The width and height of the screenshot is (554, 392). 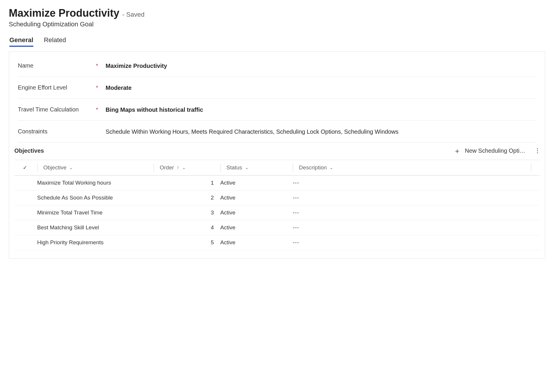 What do you see at coordinates (277, 153) in the screenshot?
I see `objectives-header: Objectives ＋ New Scheduling Opti…` at bounding box center [277, 153].